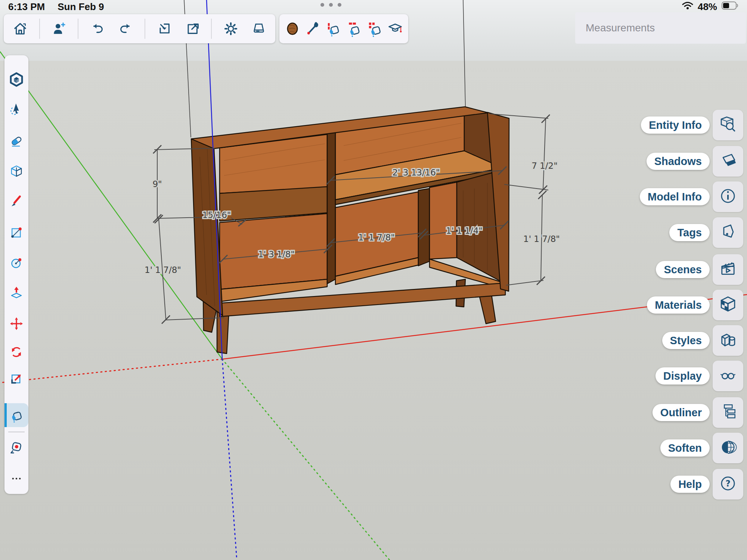 This screenshot has height=560, width=747. Describe the element at coordinates (728, 376) in the screenshot. I see `display-icon-button` at that location.